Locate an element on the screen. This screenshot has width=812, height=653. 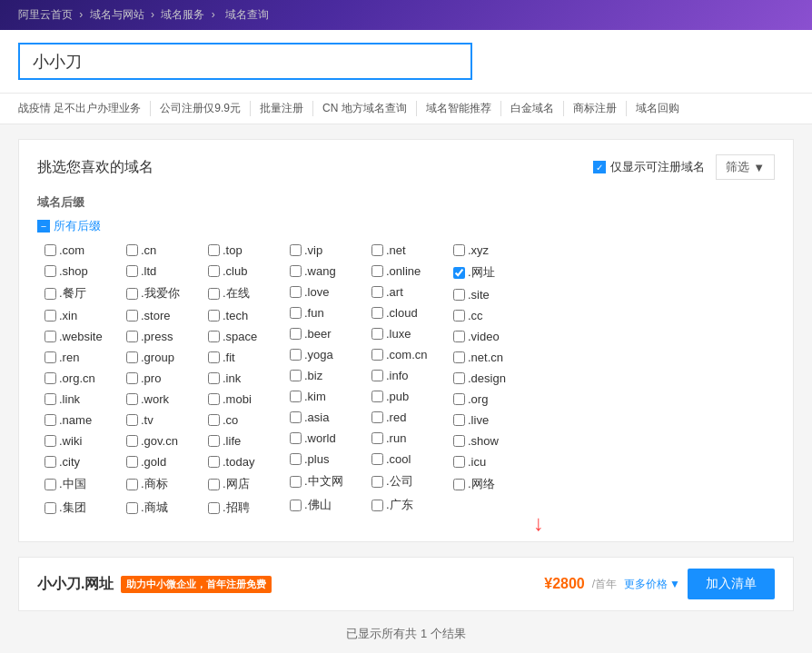
suffix-vip: .vip is located at coordinates (331, 251).